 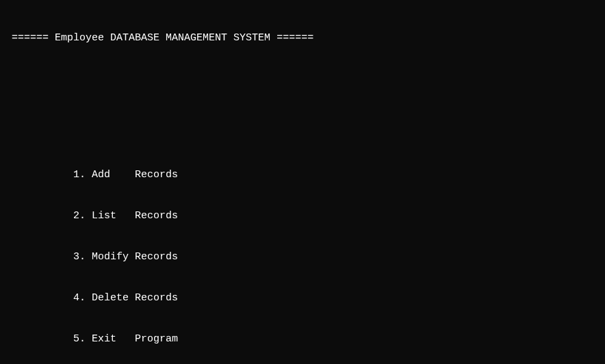 I want to click on menu-num: 5., so click(x=79, y=339).